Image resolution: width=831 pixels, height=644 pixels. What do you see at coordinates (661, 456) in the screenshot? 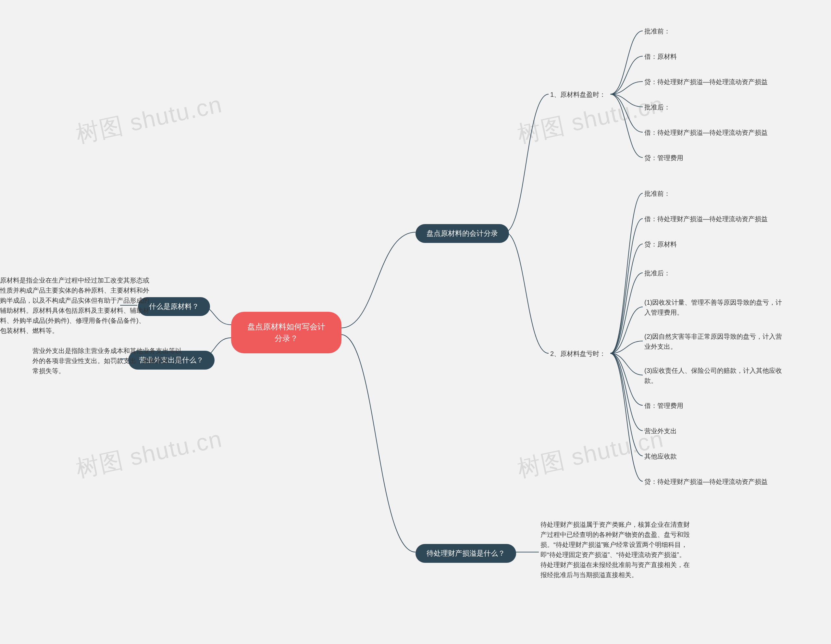
I see `leaf-text: 其他应收款` at bounding box center [661, 456].